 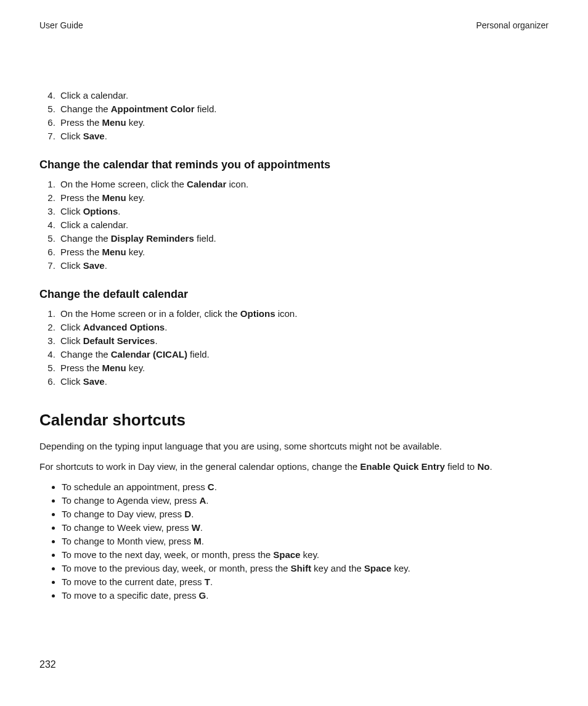 What do you see at coordinates (294, 26) in the screenshot?
I see `running-header: User Guide Personal organizer` at bounding box center [294, 26].